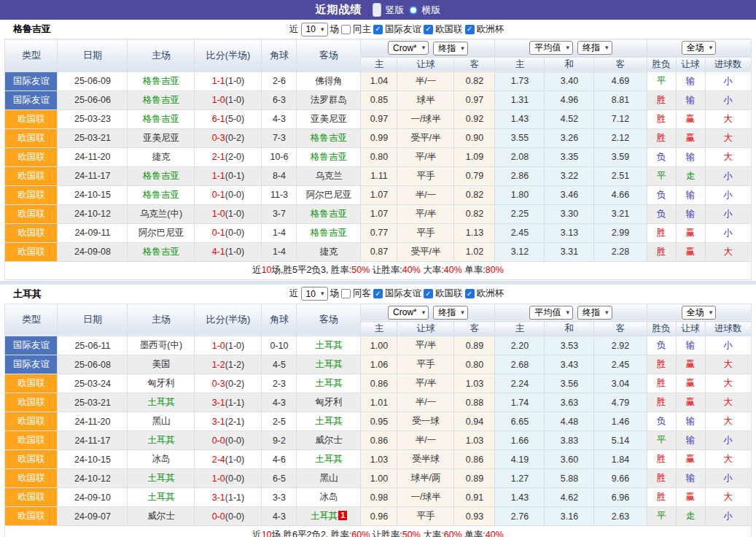  I want to click on summary-text: 60%, so click(360, 533).